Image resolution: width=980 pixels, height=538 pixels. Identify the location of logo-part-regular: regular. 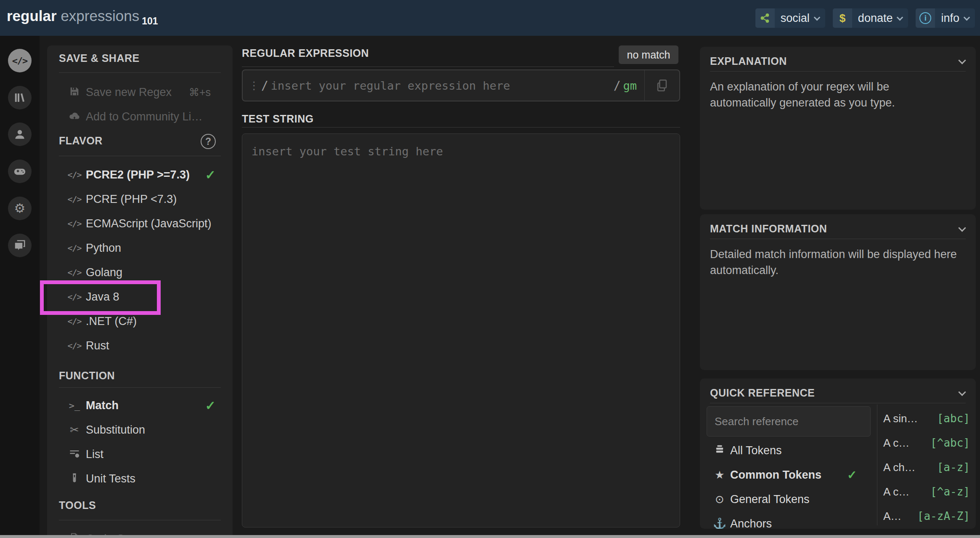
(32, 16).